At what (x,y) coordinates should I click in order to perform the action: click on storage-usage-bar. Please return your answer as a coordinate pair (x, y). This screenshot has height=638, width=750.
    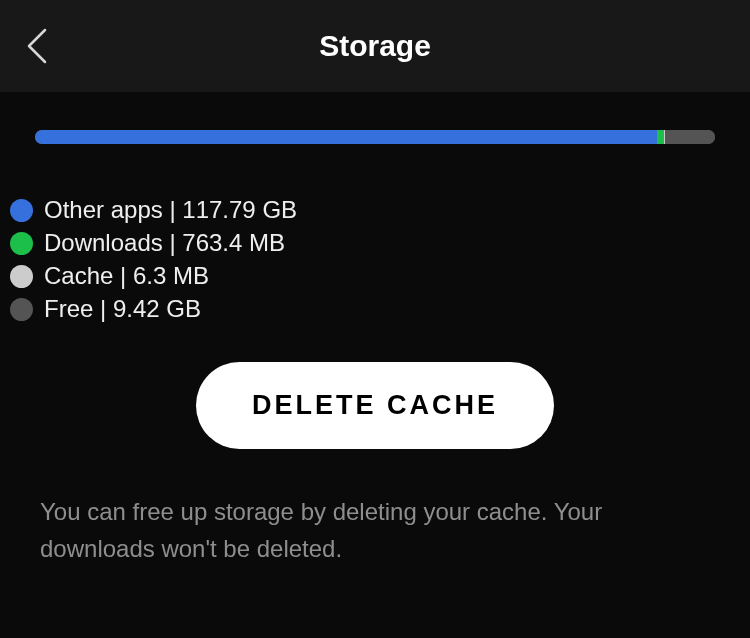
    Looking at the image, I should click on (375, 137).